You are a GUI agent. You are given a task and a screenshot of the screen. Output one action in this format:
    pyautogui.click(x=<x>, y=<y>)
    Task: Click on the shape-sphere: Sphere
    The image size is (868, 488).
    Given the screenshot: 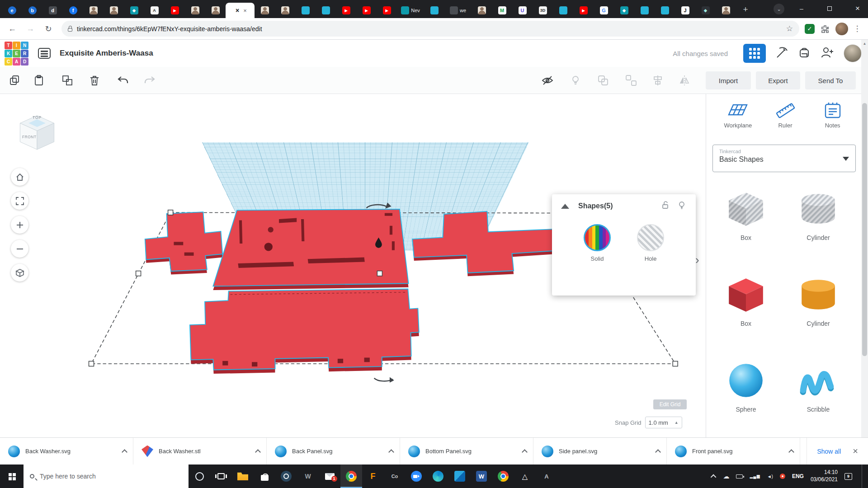 What is the action you would take?
    pyautogui.click(x=746, y=397)
    